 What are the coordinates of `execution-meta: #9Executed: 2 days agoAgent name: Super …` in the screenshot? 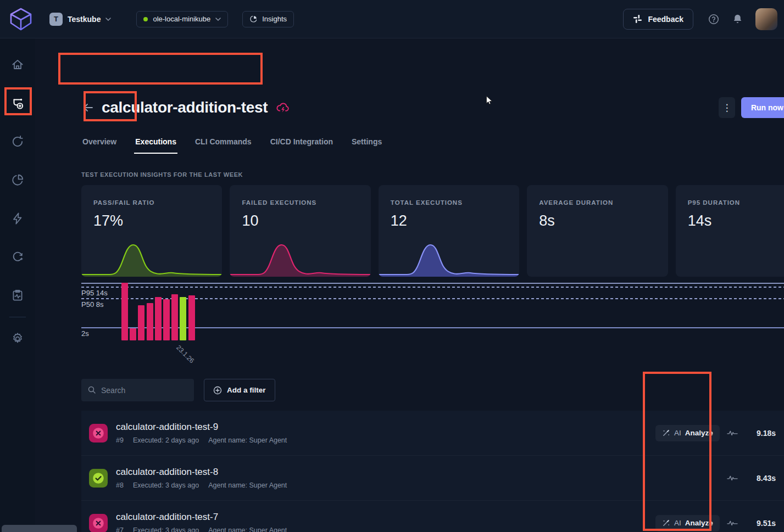 It's located at (201, 440).